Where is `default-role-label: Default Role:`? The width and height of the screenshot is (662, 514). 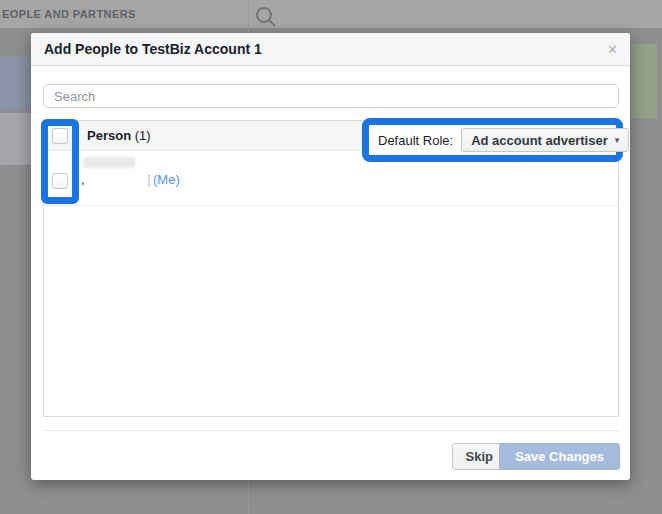 default-role-label: Default Role: is located at coordinates (416, 140).